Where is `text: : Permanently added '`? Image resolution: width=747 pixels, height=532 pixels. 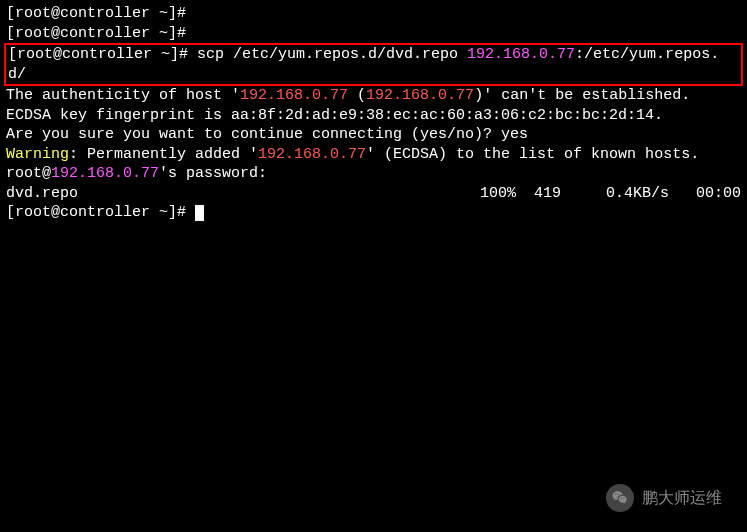 text: : Permanently added ' is located at coordinates (164, 154).